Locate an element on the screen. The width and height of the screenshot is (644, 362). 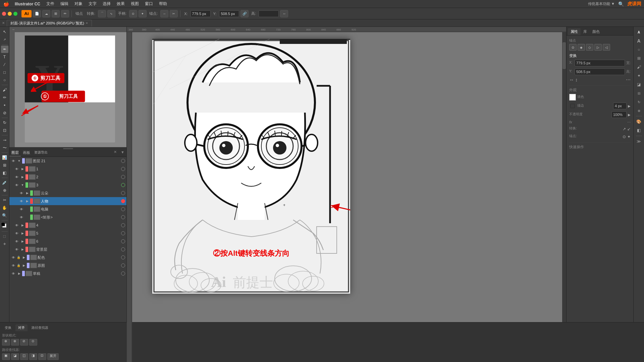
anchor-type-2: ◈ is located at coordinates (581, 47).